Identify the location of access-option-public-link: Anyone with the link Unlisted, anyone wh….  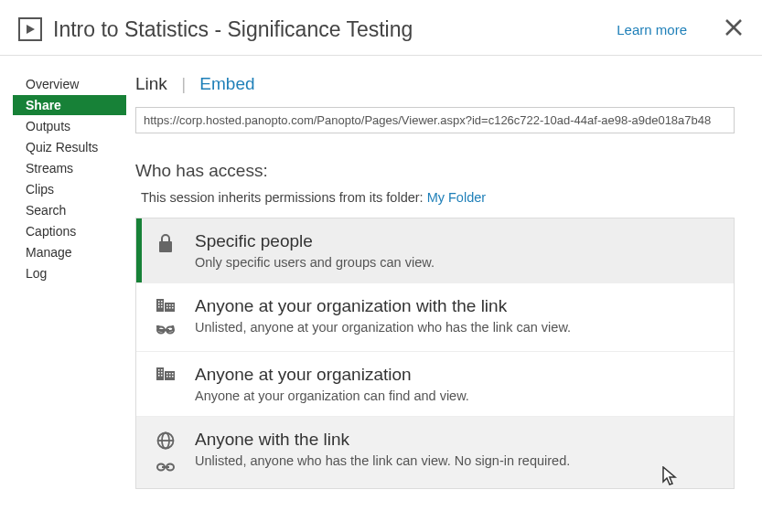
(435, 452).